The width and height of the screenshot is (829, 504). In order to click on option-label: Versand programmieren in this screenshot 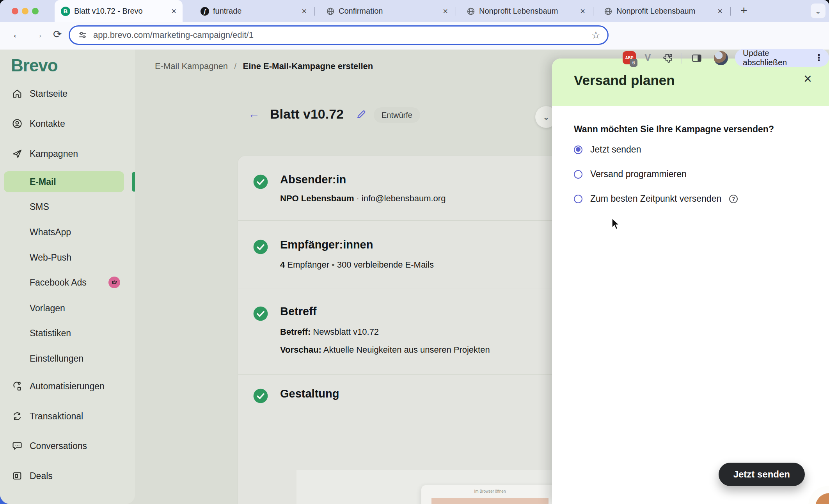, I will do `click(638, 174)`.